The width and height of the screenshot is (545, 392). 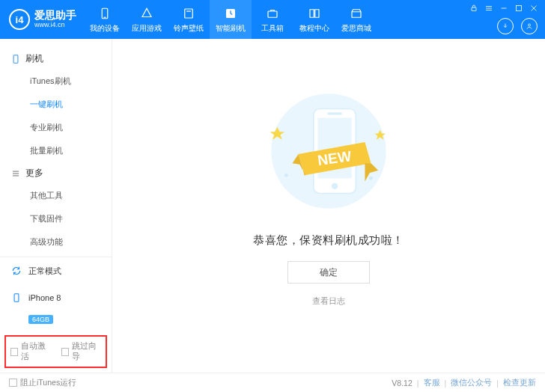 I want to click on logo-icon: i4, so click(x=19, y=19).